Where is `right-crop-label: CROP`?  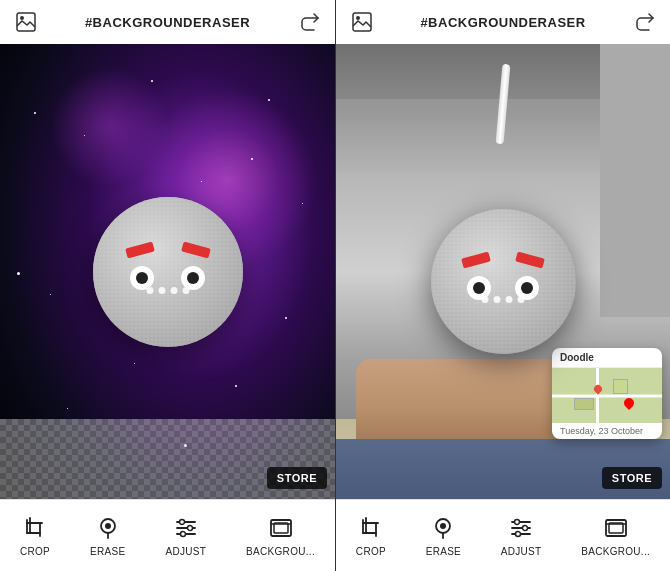
right-crop-label: CROP is located at coordinates (371, 552).